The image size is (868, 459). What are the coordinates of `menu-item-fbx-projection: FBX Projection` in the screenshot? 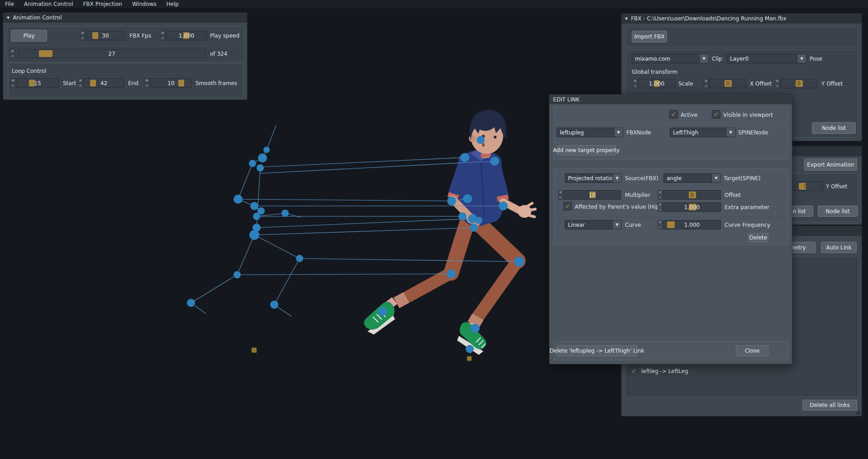 It's located at (102, 4).